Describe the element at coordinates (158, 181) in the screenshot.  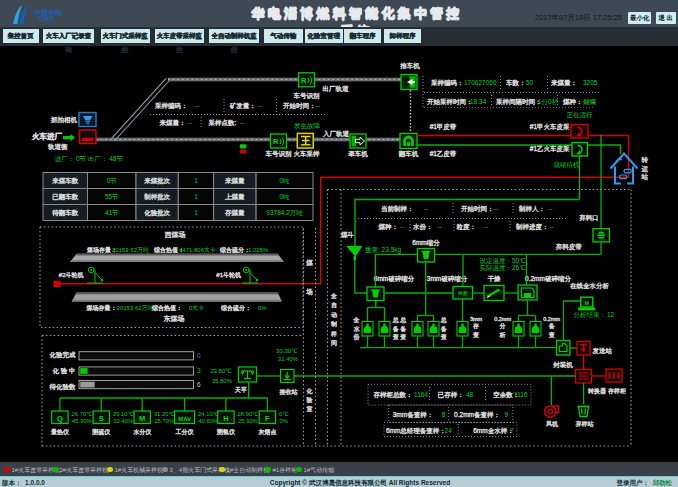
I see `svg-text: 来煤批次` at that location.